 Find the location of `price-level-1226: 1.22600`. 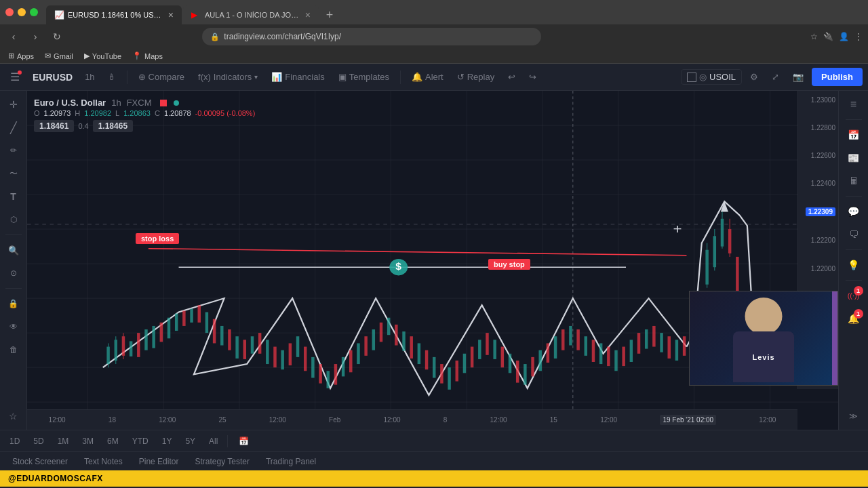

price-level-1226: 1.22600 is located at coordinates (818, 156).